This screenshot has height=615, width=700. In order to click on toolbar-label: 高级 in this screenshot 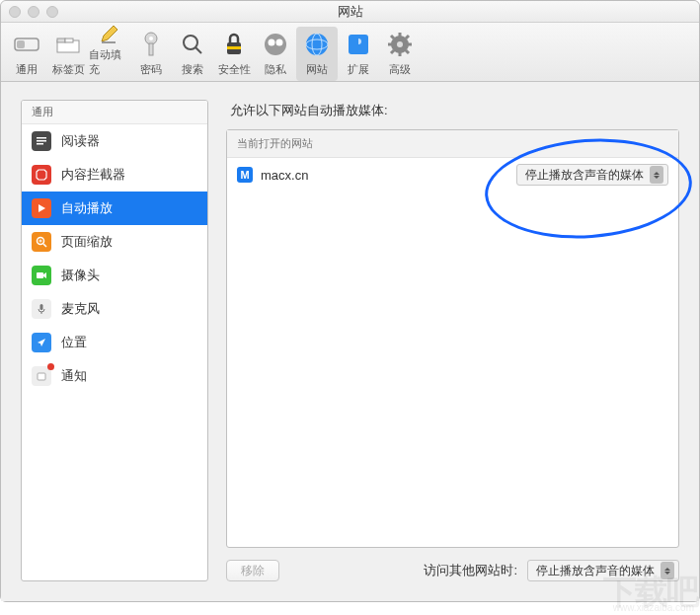, I will do `click(400, 69)`.